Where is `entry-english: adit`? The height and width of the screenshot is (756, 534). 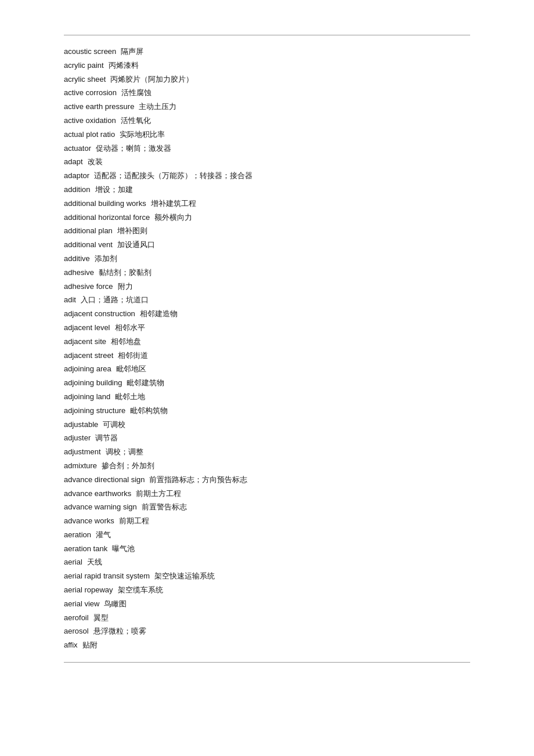
entry-english: adit is located at coordinates (70, 299).